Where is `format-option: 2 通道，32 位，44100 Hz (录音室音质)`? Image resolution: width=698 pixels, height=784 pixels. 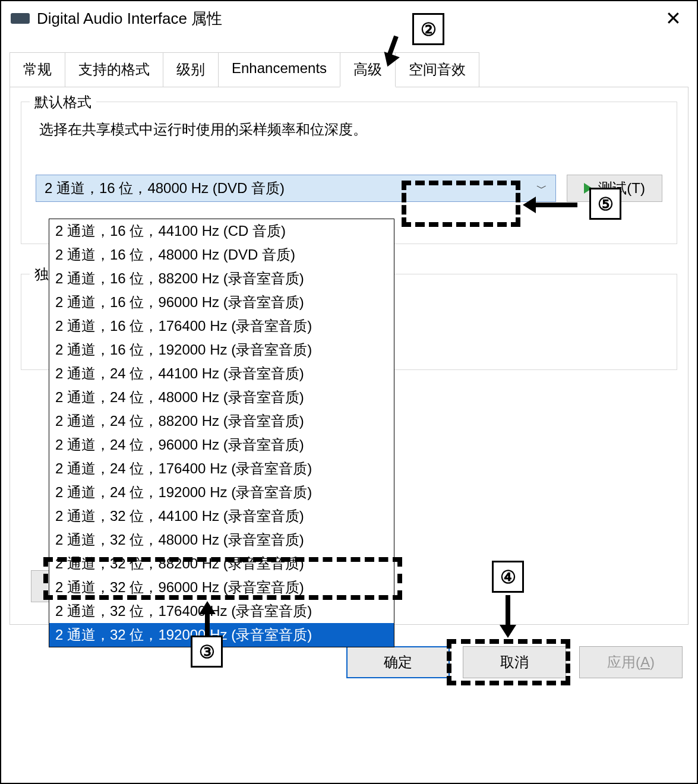 format-option: 2 通道，32 位，44100 Hz (录音室音质) is located at coordinates (222, 516).